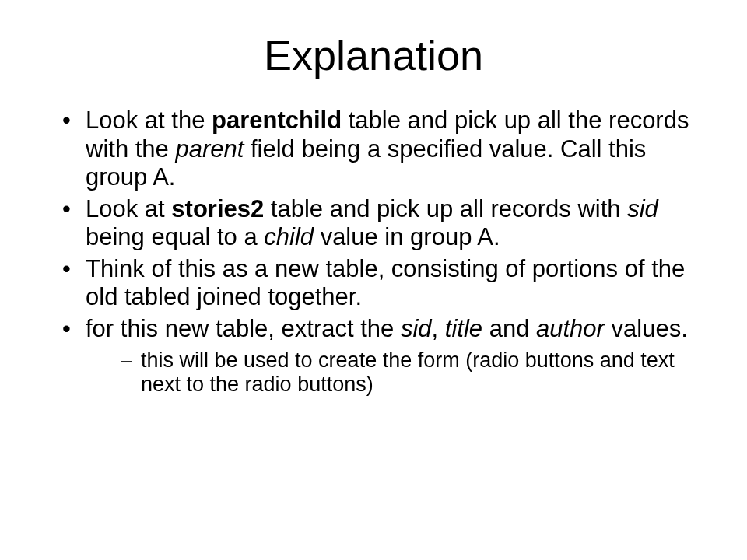 The width and height of the screenshot is (747, 560). Describe the element at coordinates (408, 373) in the screenshot. I see `text: this will be used to create the form (ra…` at that location.